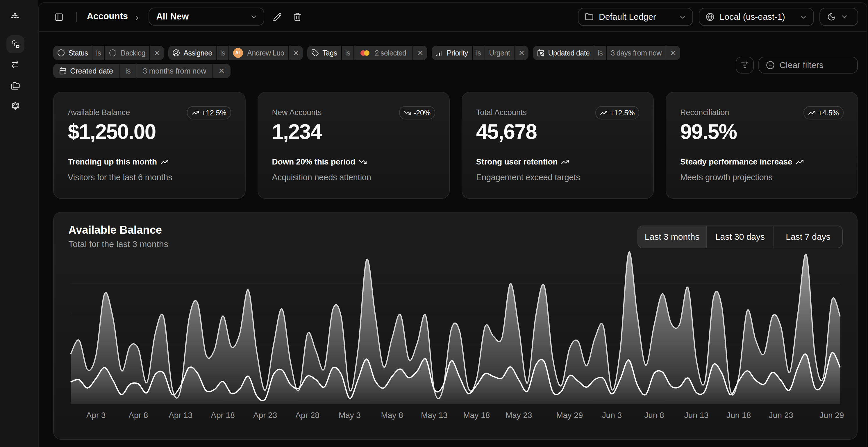  What do you see at coordinates (570, 415) in the screenshot?
I see `svg-text: May 29` at bounding box center [570, 415].